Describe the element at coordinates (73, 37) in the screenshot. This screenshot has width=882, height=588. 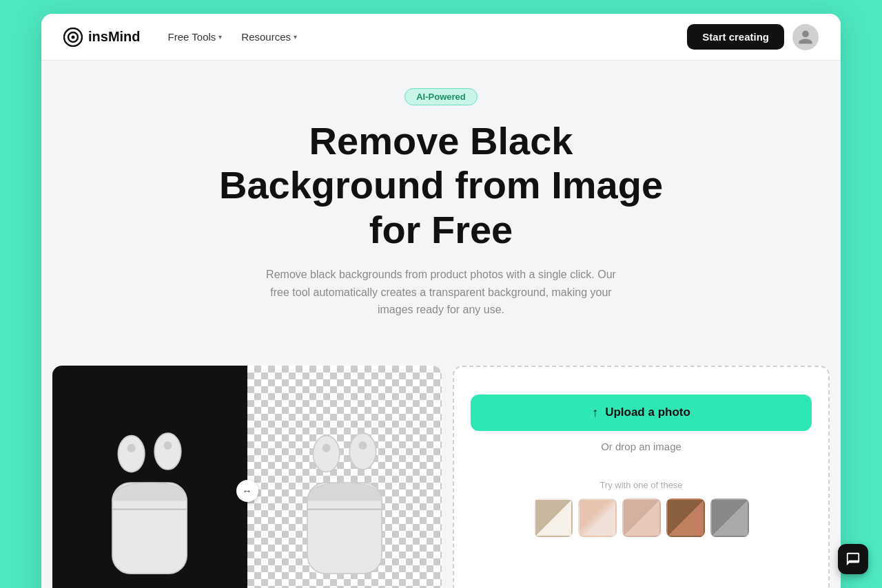
I see `logo-icon` at that location.